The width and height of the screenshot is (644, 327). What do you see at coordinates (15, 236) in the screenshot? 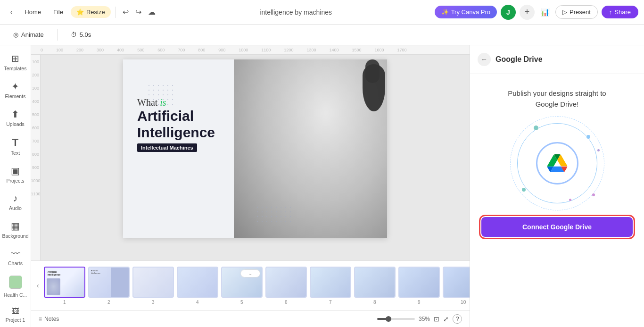
I see `sidebar-label-background: Background` at bounding box center [15, 236].